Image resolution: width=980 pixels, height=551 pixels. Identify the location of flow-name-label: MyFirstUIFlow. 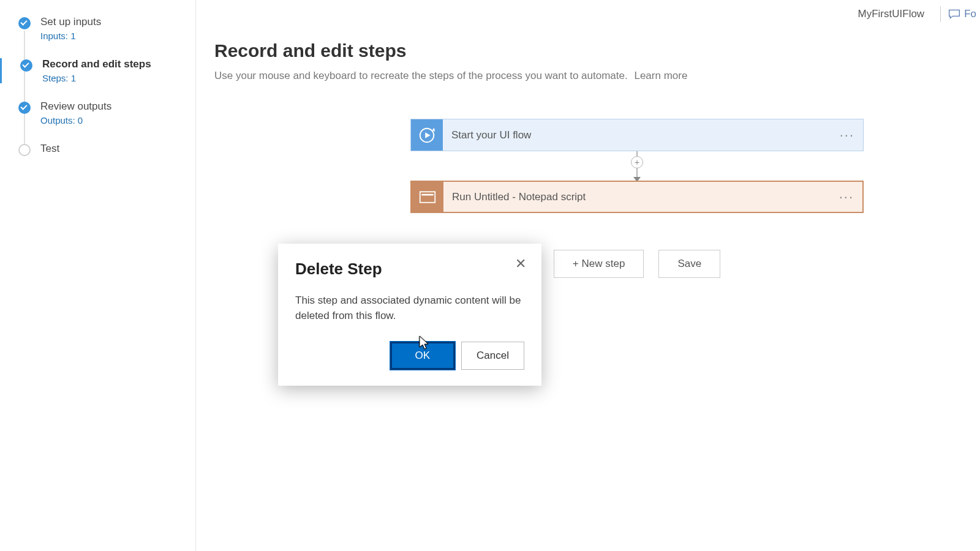
(892, 14).